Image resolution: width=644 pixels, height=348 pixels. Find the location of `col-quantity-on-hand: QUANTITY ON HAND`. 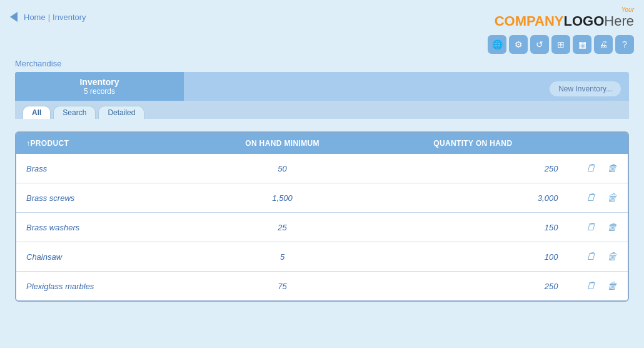

col-quantity-on-hand: QUANTITY ON HAND is located at coordinates (473, 143).